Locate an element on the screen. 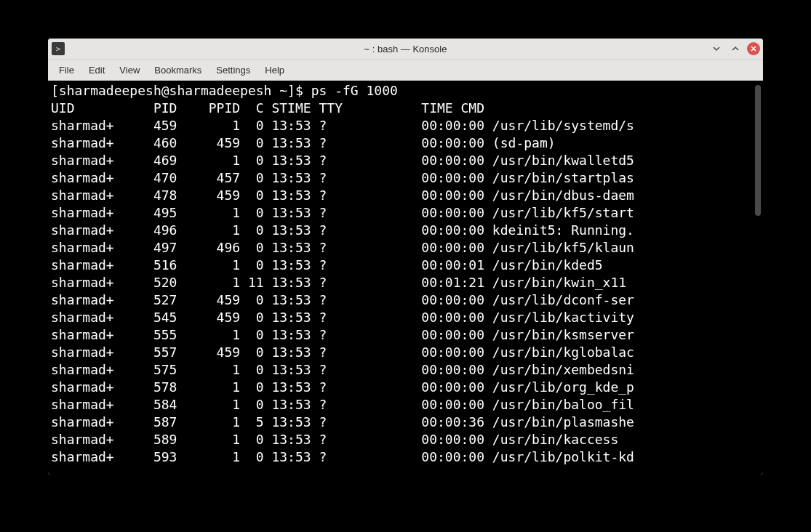 Image resolution: width=811 pixels, height=532 pixels. ps-row: sharmad+ 593 1 0 13:53 ? 00:00:00 /usr/l… is located at coordinates (407, 457).